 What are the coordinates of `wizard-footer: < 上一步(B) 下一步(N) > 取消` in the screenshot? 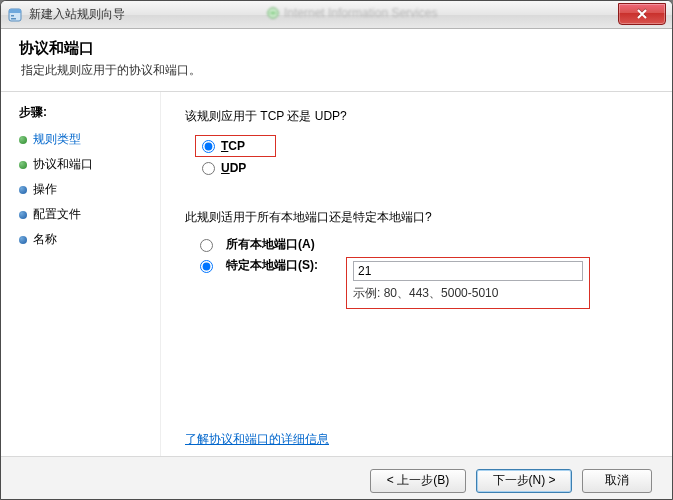 It's located at (336, 478).